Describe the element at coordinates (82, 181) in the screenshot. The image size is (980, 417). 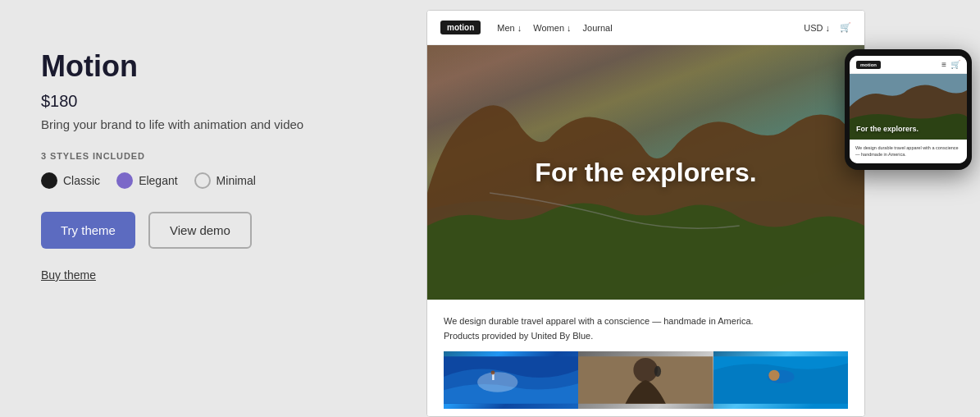
I see `style-classic-label: Classic` at that location.